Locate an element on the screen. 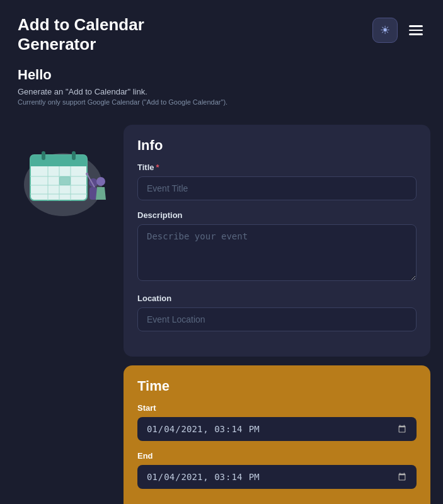  start-datetime-input is located at coordinates (277, 429).